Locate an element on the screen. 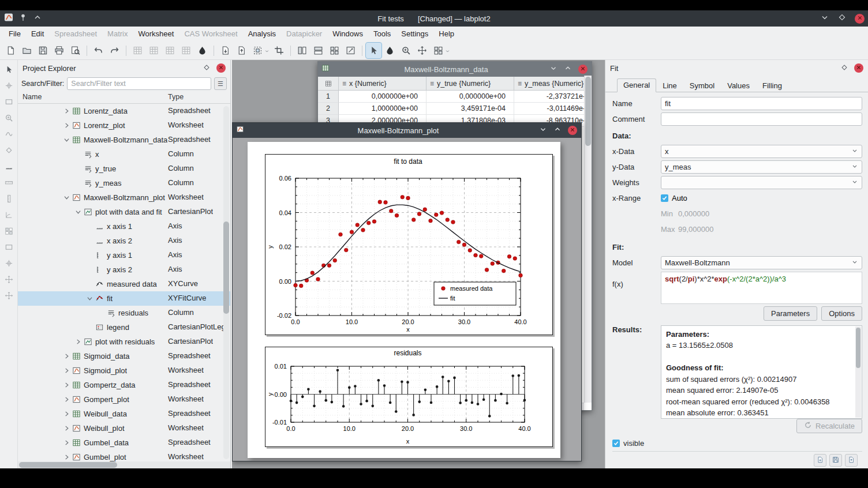 This screenshot has height=488, width=868. tree-item-sigmoid-plot: Sigmoid_plotWorksheet is located at coordinates (124, 370).